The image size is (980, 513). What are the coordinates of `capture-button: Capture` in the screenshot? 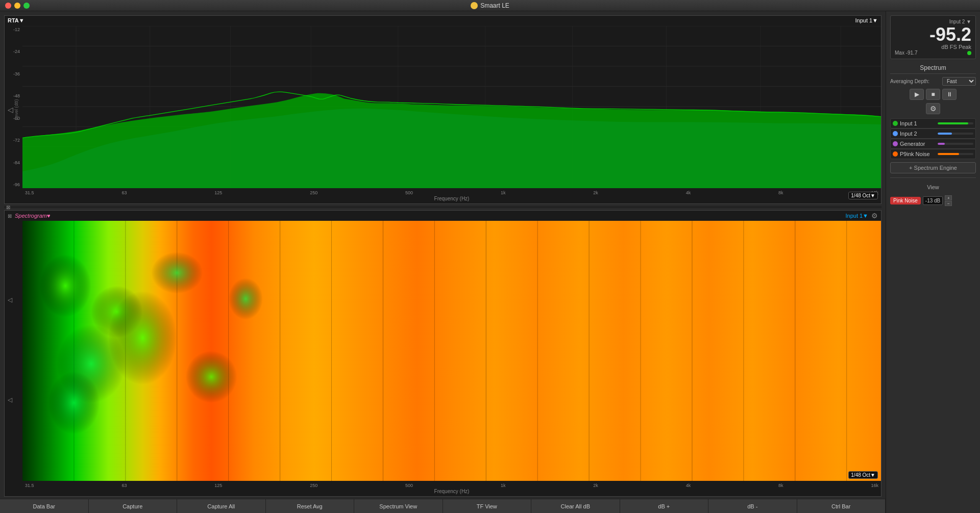 It's located at (133, 506).